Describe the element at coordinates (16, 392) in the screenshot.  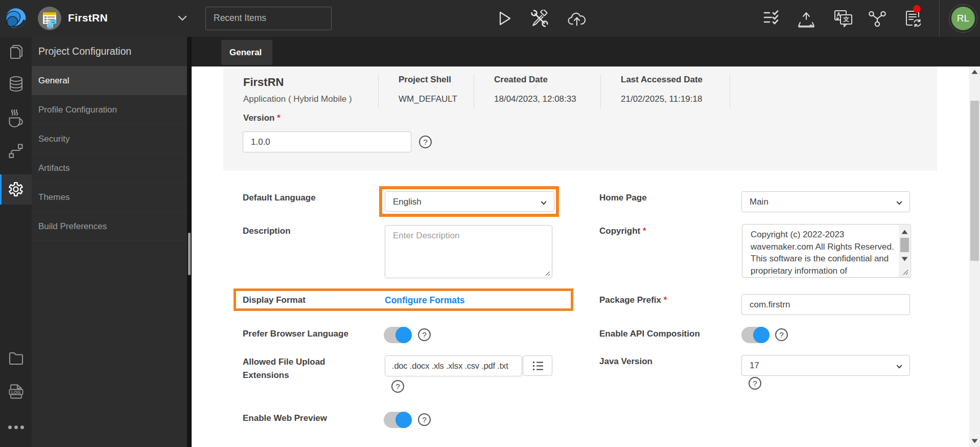
I see `svg-text: LOG` at that location.